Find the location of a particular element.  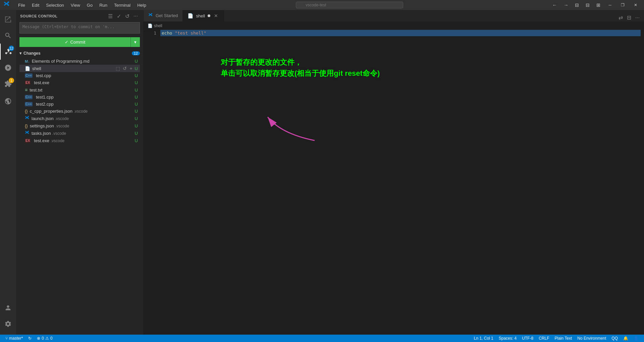

activity-settings is located at coordinates (8, 324).